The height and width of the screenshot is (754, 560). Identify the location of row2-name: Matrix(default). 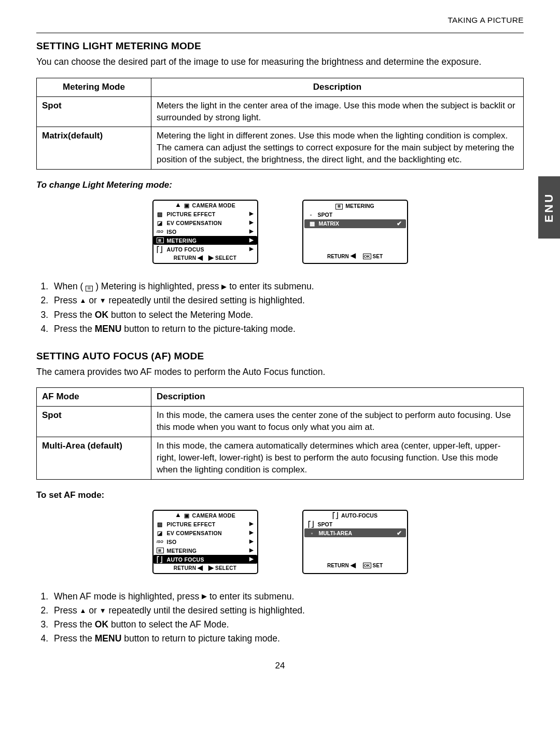
(94, 148).